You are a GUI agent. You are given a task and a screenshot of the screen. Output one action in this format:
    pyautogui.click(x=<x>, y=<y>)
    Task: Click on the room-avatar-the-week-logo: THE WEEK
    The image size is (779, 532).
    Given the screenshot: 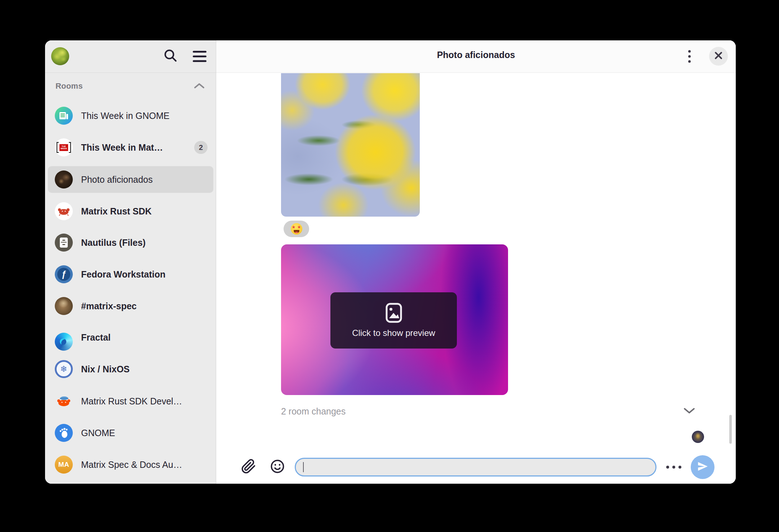 What is the action you would take?
    pyautogui.click(x=64, y=147)
    